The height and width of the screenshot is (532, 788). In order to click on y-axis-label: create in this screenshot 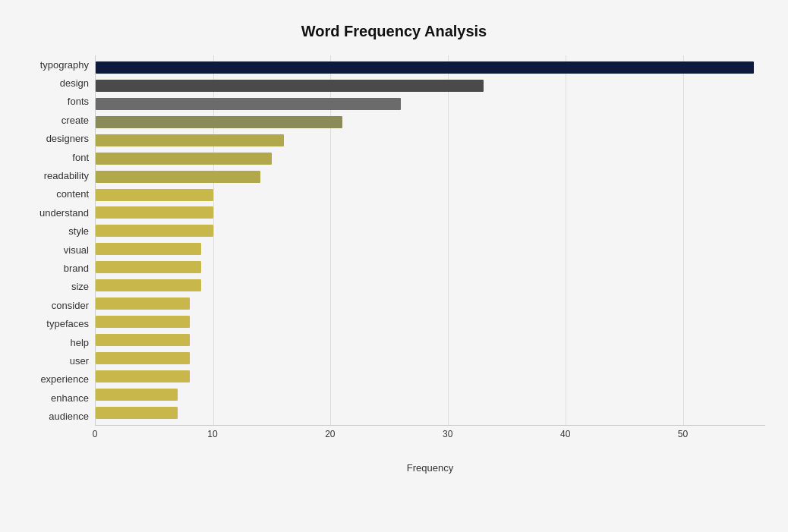, I will do `click(75, 120)`.